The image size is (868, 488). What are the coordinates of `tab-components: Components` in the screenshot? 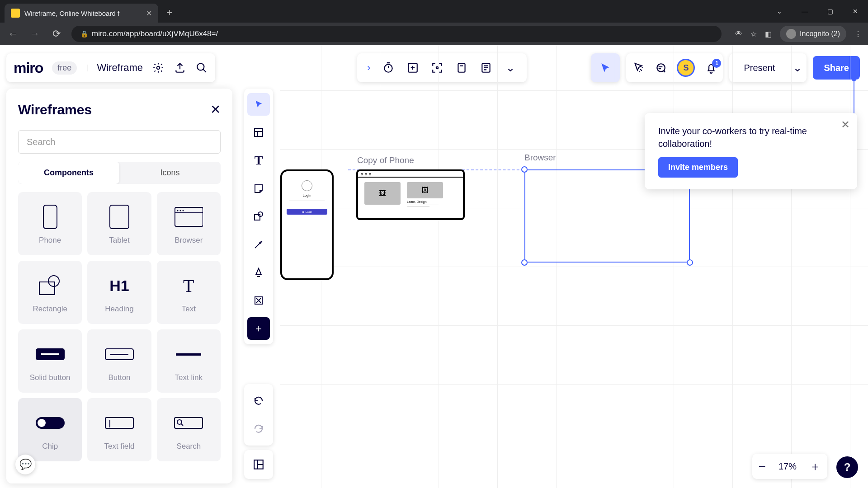 It's located at (69, 173).